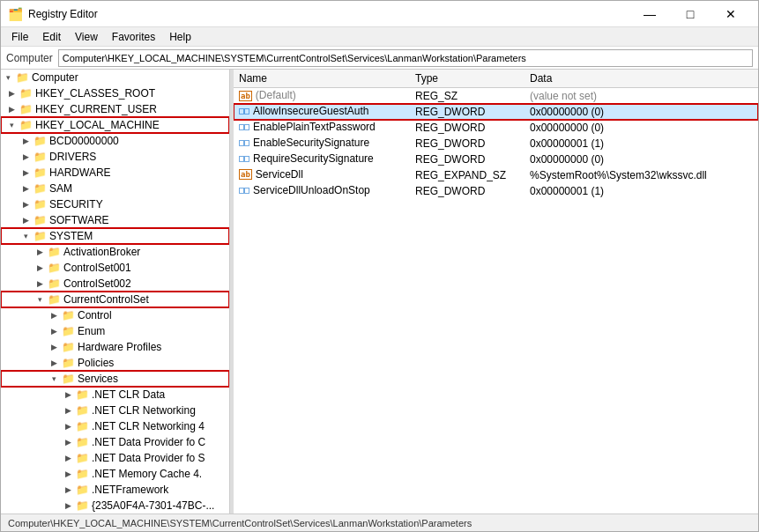 The width and height of the screenshot is (759, 532). What do you see at coordinates (322, 127) in the screenshot?
I see `registry-name: □□EnablePlainTextPassword` at bounding box center [322, 127].